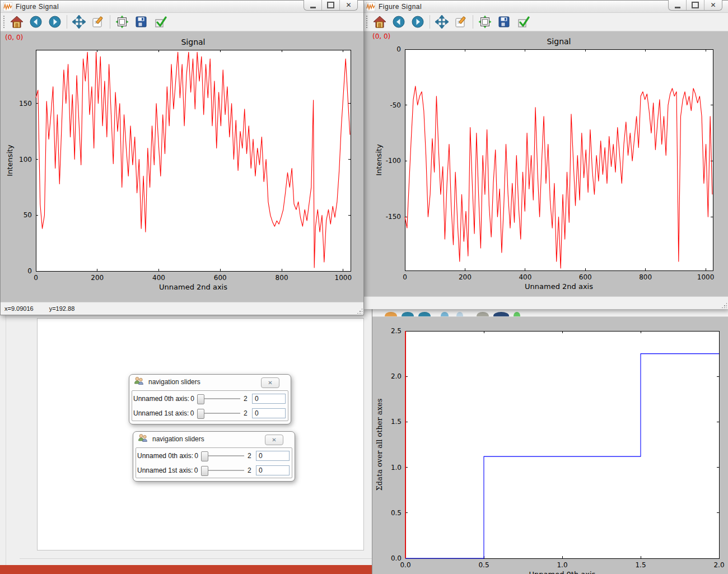  What do you see at coordinates (381, 36) in the screenshot?
I see `navigation-coords-annotation: (0, 0)` at bounding box center [381, 36].